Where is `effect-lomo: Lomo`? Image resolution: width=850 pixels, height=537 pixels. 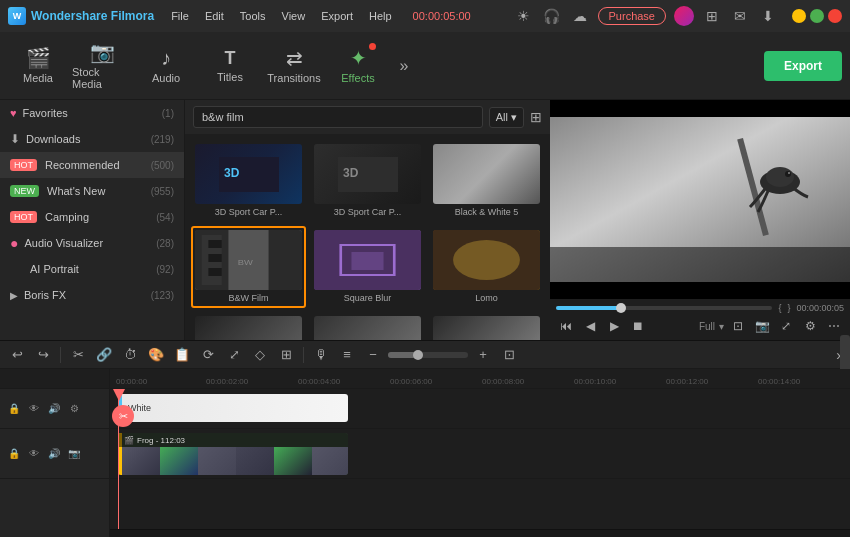 effect-lomo: Lomo is located at coordinates (486, 267).